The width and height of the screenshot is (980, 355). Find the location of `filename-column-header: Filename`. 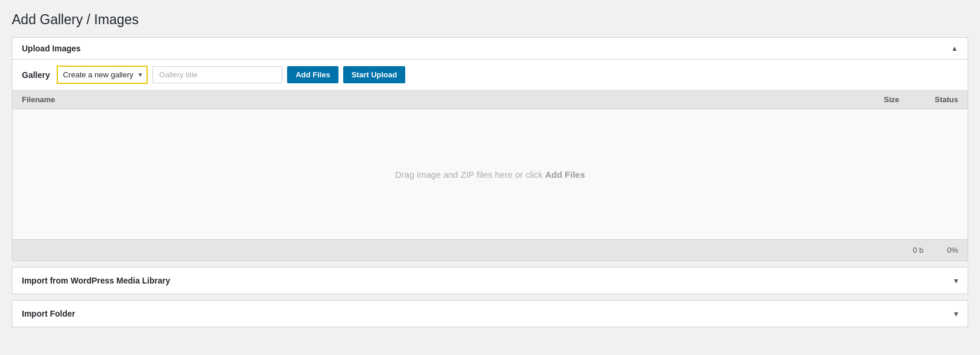

filename-column-header: Filename is located at coordinates (38, 99).